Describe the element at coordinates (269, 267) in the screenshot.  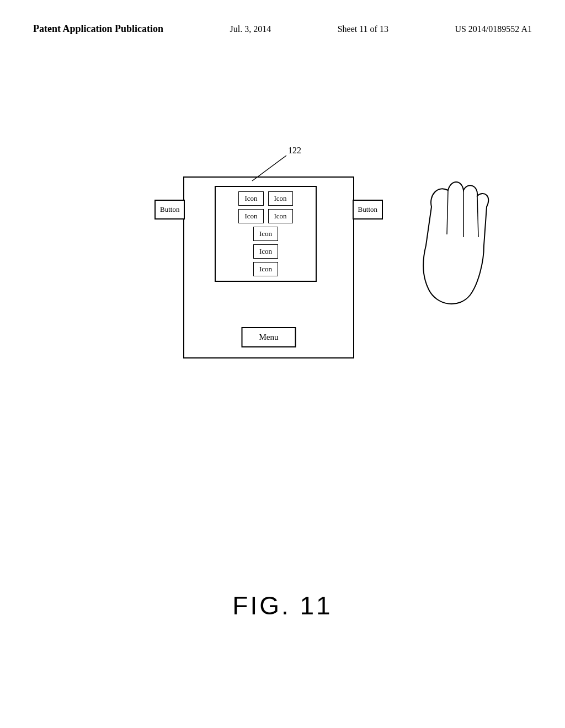
I see `device-frame: Button Button Icon Icon Icon Icon Icon I…` at that location.